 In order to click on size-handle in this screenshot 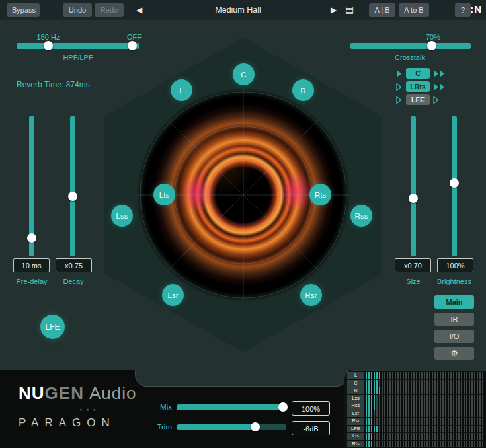, I will do `click(413, 198)`.